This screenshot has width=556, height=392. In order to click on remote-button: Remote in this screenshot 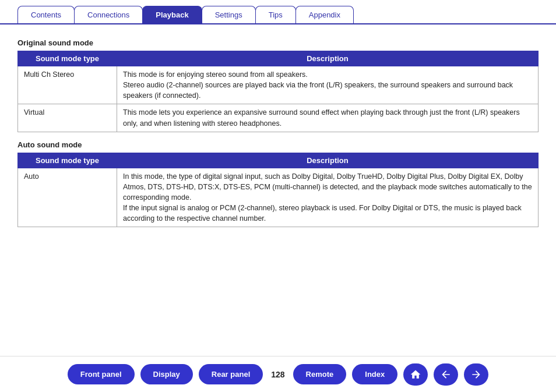, I will do `click(320, 374)`.